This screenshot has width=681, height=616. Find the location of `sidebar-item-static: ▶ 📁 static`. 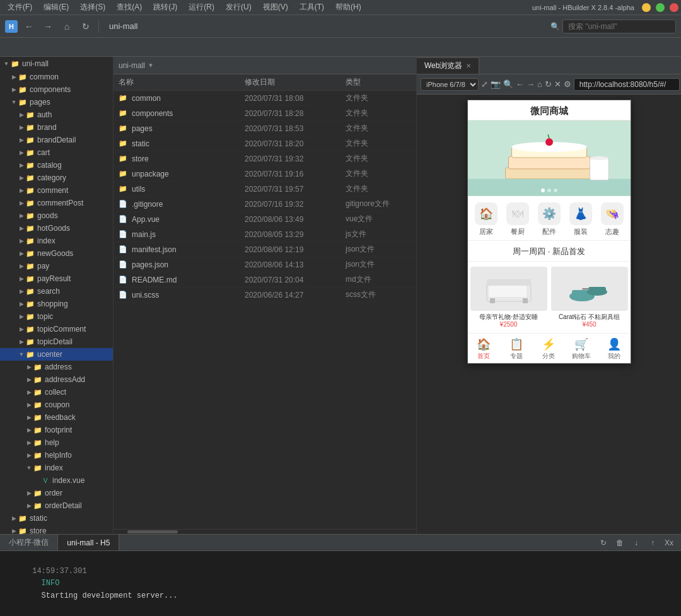

sidebar-item-static: ▶ 📁 static is located at coordinates (57, 518).